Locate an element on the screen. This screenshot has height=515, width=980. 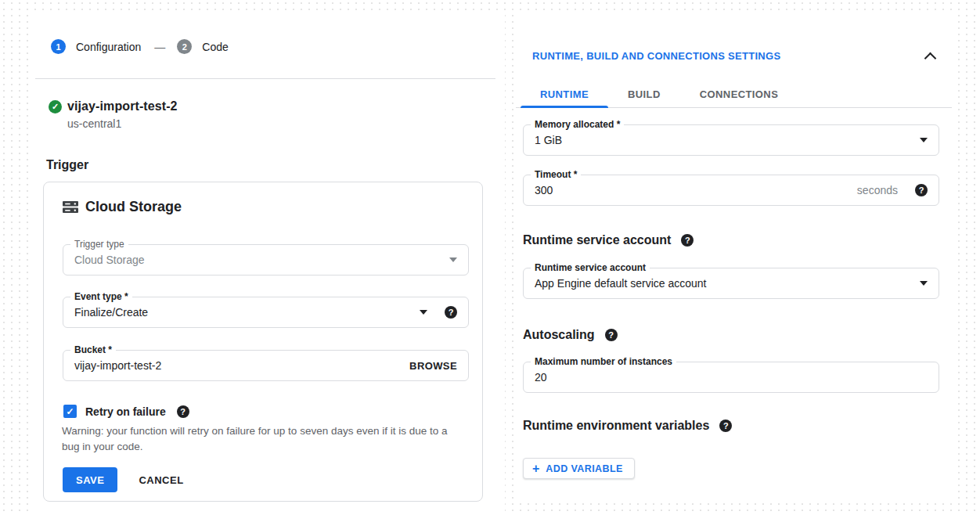
cancel-button: CANCEL is located at coordinates (161, 481).